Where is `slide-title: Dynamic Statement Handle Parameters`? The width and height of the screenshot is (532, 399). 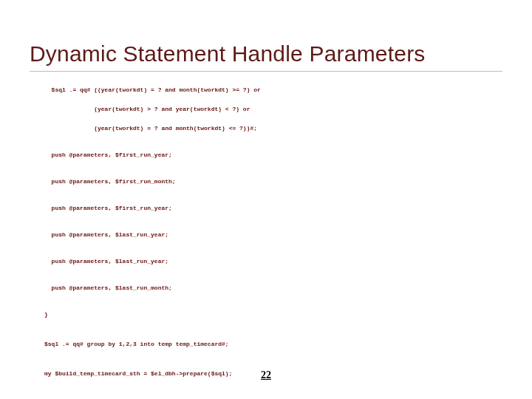 slide-title: Dynamic Statement Handle Parameters is located at coordinates (228, 54).